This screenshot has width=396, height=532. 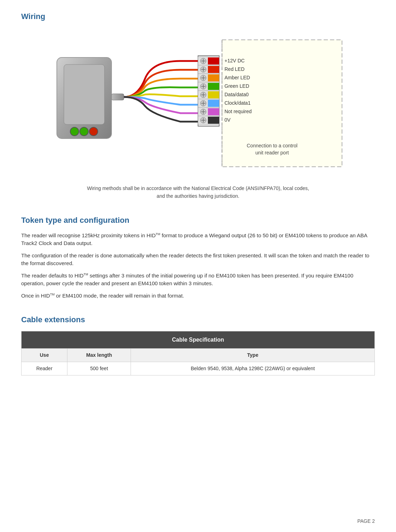 What do you see at coordinates (198, 280) in the screenshot?
I see `token-para-3: The reader defaults to HIDTM settings af…` at bounding box center [198, 280].